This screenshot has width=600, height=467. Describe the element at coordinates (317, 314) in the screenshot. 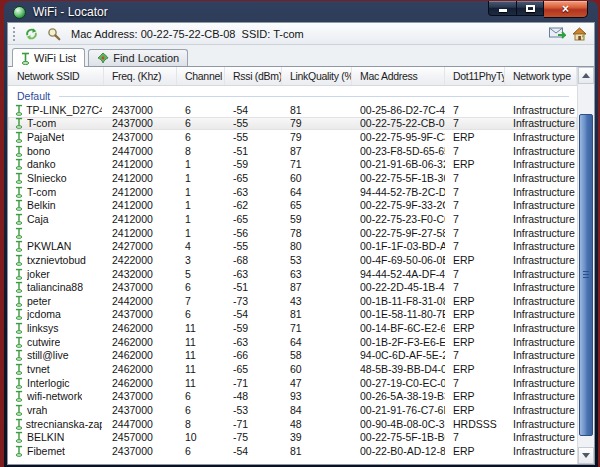

I see `cell-link-quality: 81` at that location.